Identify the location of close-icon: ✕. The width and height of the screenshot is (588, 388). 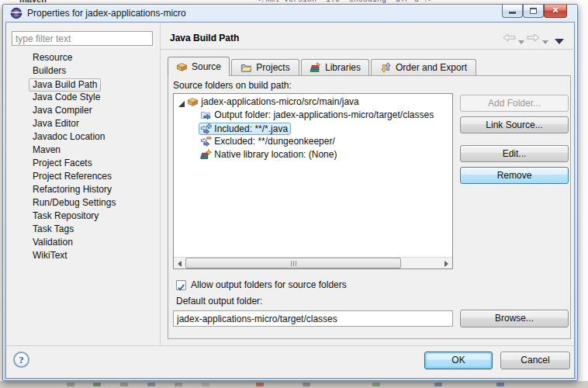
(555, 11).